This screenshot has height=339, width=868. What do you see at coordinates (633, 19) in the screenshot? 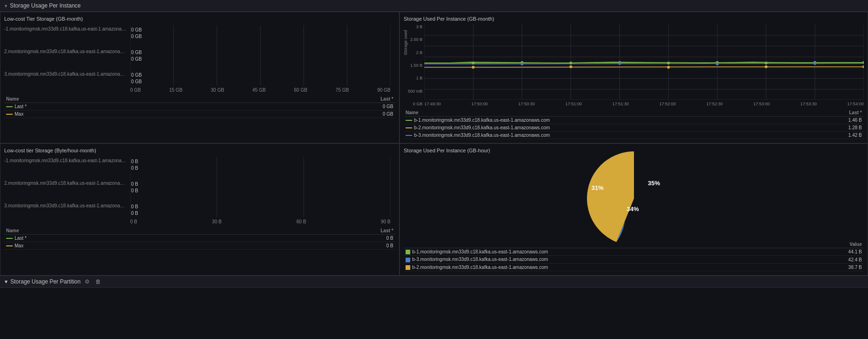
I see `storage-used-gb-month-title: Storage Used Per Instance (GB-month)` at bounding box center [633, 19].